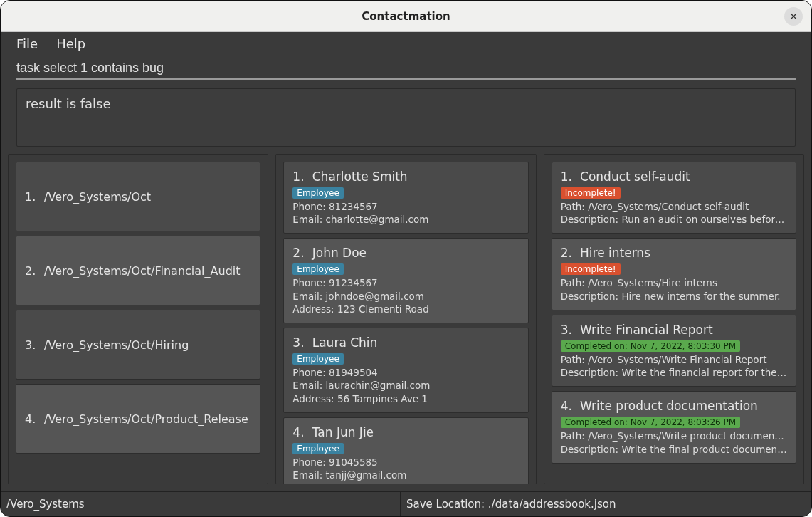  Describe the element at coordinates (406, 207) in the screenshot. I see `contact-phone: Phone: 81234567` at that location.